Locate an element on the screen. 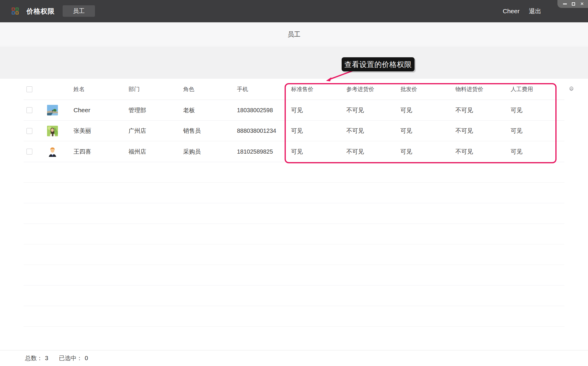 This screenshot has height=366, width=588. cell-phone: 888038001234 is located at coordinates (256, 131).